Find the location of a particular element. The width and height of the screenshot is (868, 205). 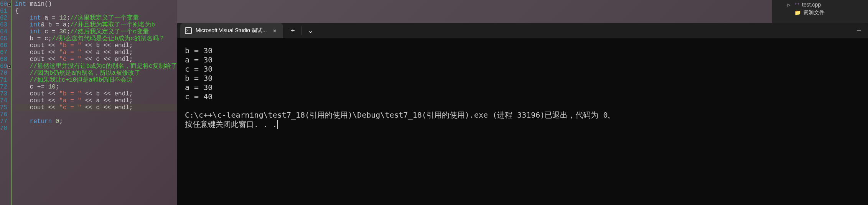

token-op: c = is located at coordinates (50, 32).